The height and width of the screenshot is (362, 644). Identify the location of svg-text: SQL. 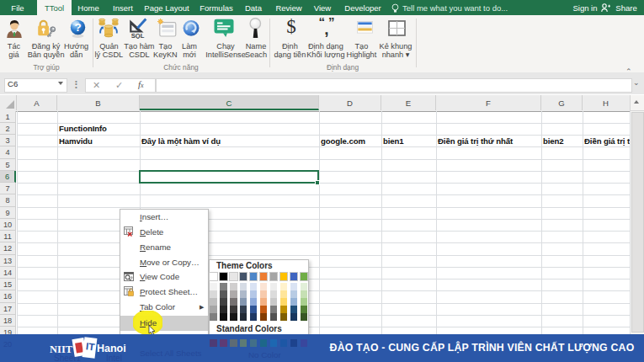
(138, 35).